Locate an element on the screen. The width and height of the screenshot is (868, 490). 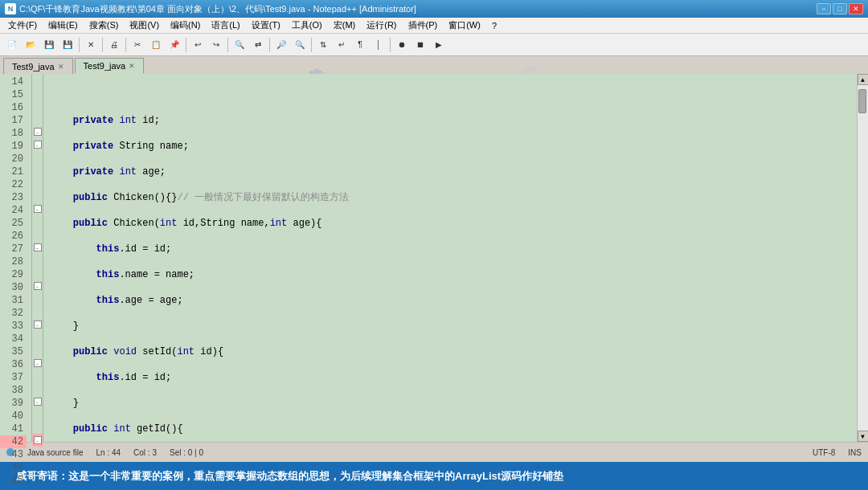
scroll-track is located at coordinates (863, 258).